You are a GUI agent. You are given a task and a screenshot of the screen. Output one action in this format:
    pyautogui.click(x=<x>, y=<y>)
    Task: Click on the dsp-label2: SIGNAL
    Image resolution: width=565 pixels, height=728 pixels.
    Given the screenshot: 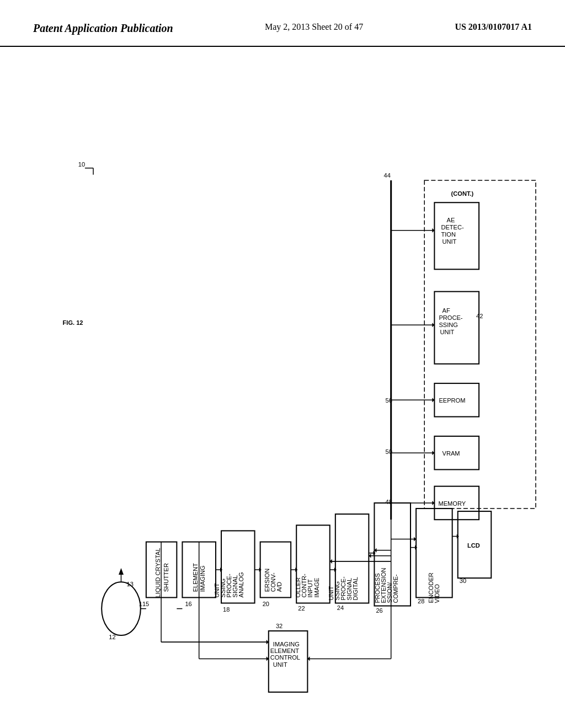 What is the action you would take?
    pyautogui.click(x=349, y=589)
    